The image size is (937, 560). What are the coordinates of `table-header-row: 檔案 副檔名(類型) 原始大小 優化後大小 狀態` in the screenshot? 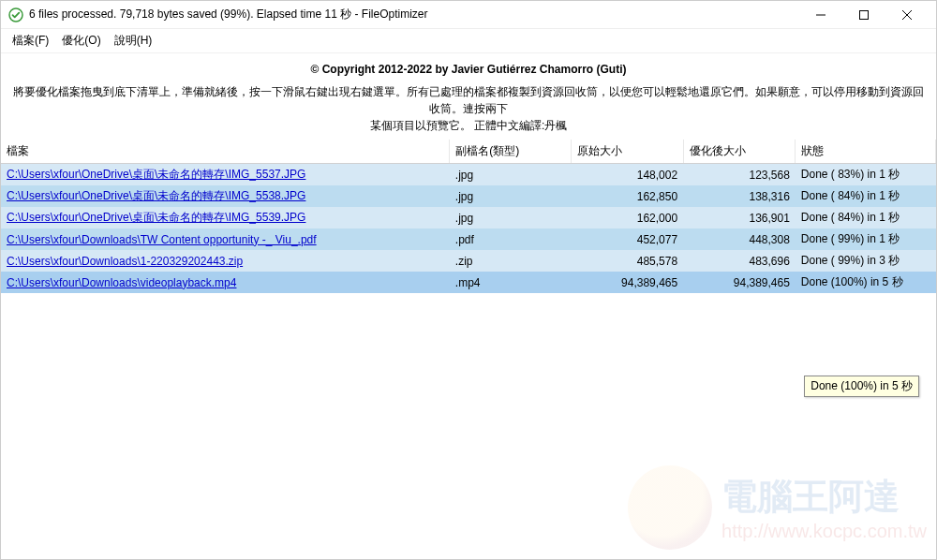 It's located at (468, 152).